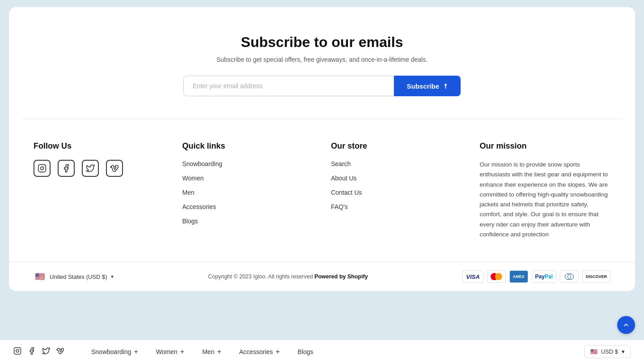  I want to click on quick-links-column: Quick links Snowboarding Women Men Acces…, so click(248, 191).